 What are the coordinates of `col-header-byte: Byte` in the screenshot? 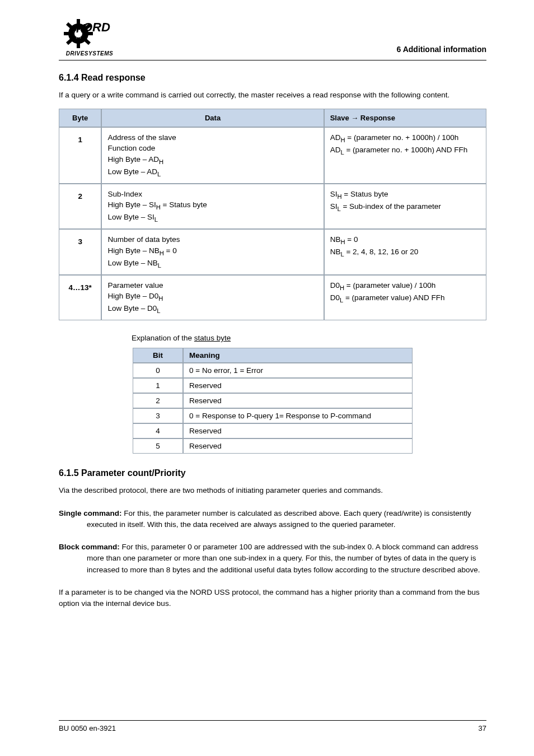 It's located at (80, 118).